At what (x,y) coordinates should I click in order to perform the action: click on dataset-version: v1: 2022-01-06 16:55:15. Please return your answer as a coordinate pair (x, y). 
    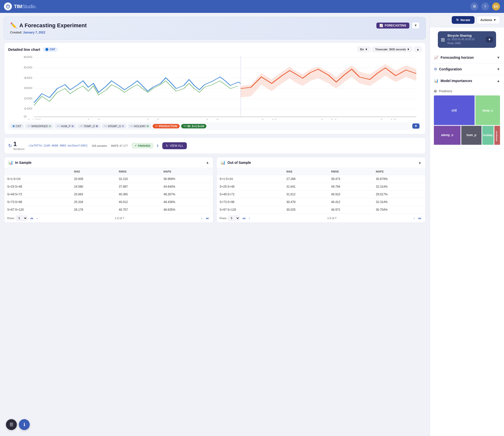
    Looking at the image, I should click on (465, 39).